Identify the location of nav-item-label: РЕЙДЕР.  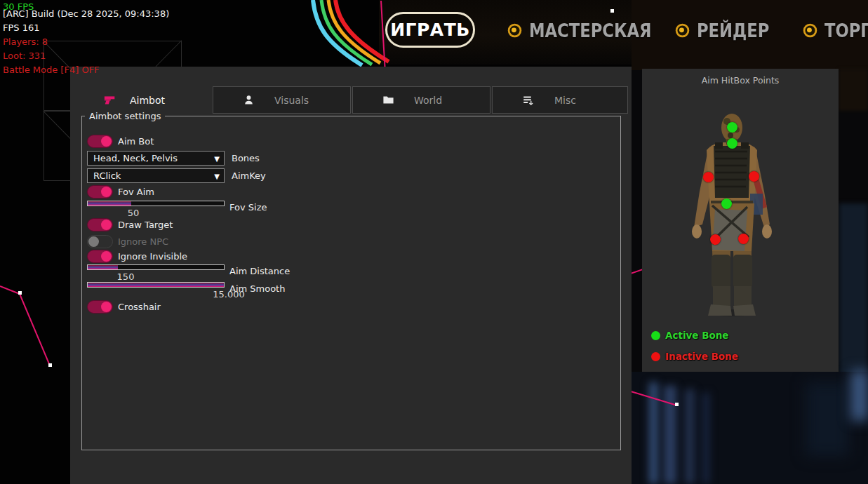
(733, 31).